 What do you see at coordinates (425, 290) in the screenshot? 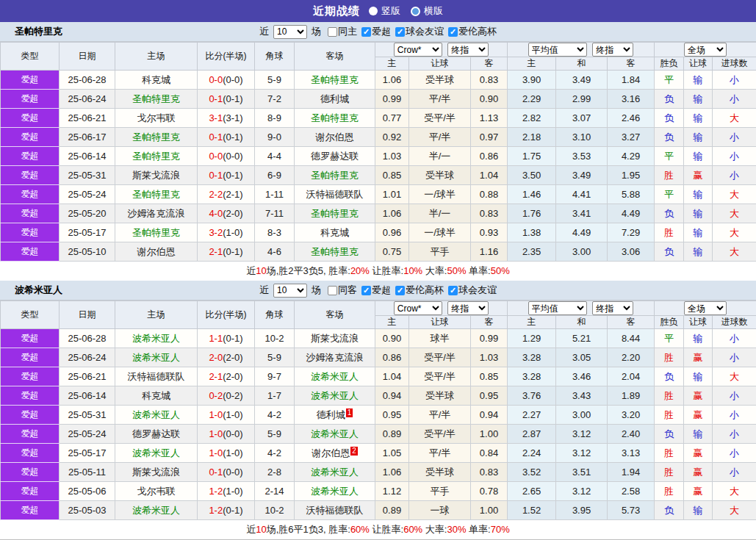
I see `filter-checkbox-label: 爱伦高杯` at bounding box center [425, 290].